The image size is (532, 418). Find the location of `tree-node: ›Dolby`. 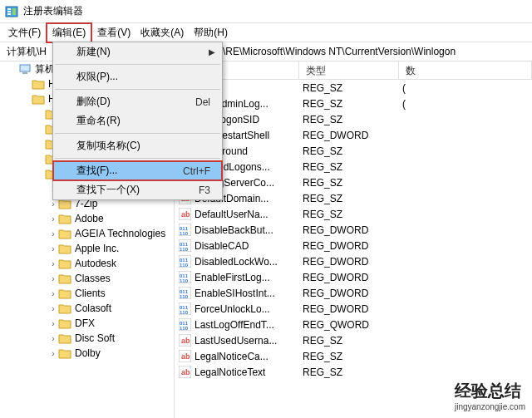

tree-node: ›Dolby is located at coordinates (86, 353).